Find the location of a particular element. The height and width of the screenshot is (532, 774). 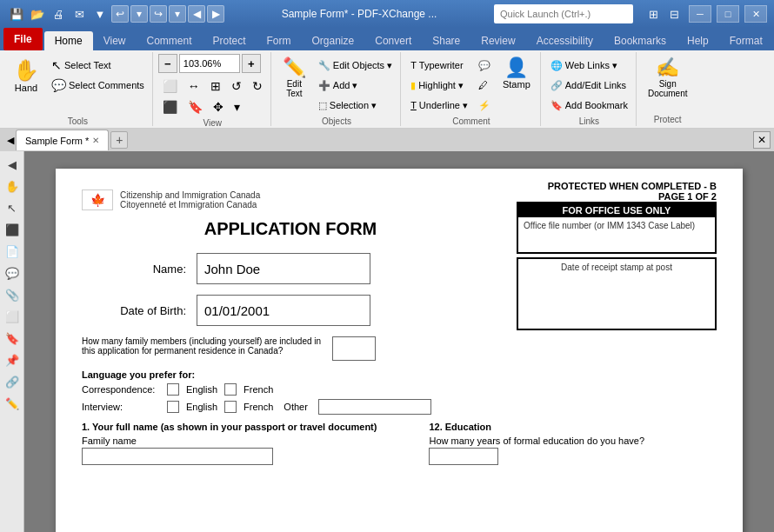

zoom-out-button: − is located at coordinates (168, 63).